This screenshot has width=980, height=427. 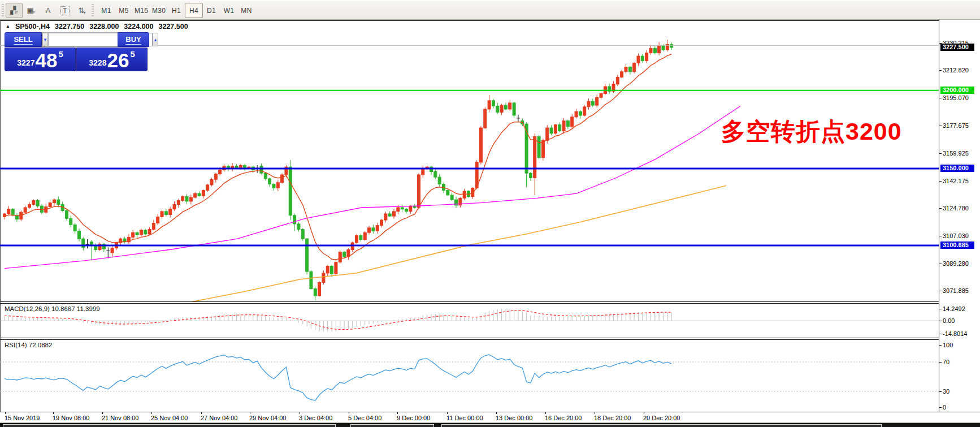 What do you see at coordinates (31, 10) in the screenshot?
I see `data-window-grid-icon: ▦F` at bounding box center [31, 10].